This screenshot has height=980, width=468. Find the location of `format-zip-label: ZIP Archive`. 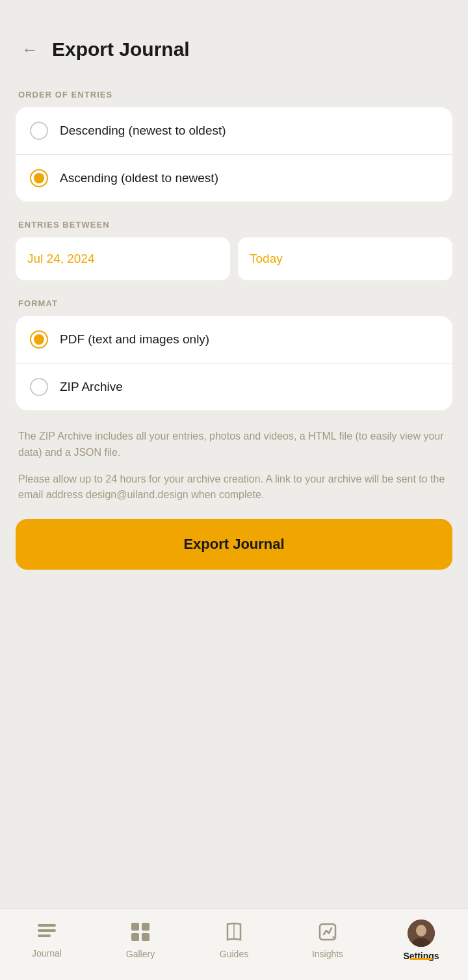

format-zip-label: ZIP Archive is located at coordinates (91, 387).